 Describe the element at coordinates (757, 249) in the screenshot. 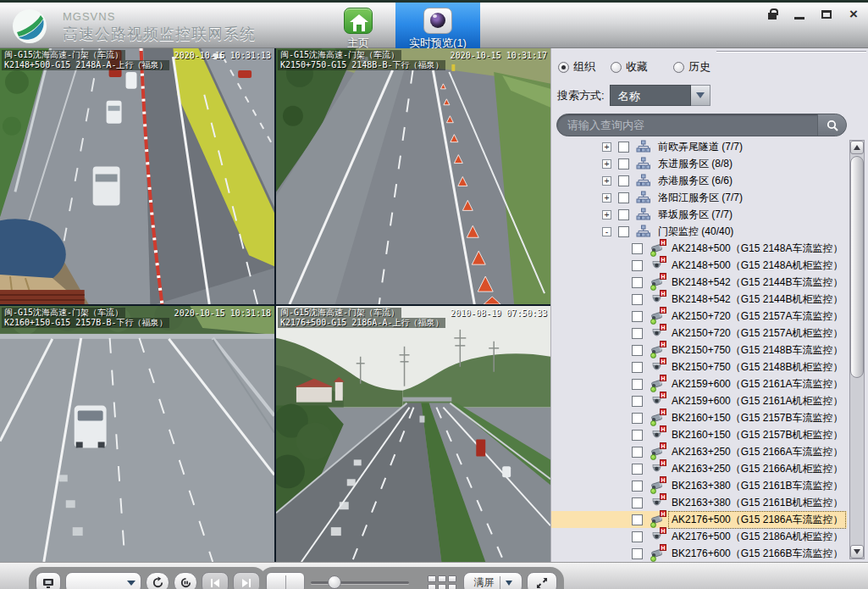

I see `camera-label: AK2148+500（G15 2148A车流监控）` at that location.